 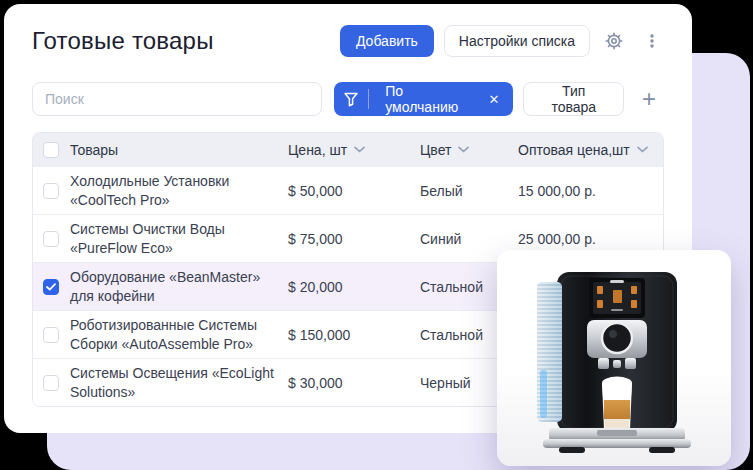 What do you see at coordinates (179, 287) in the screenshot?
I see `product-name: Оборудование «BeanMaster» для кофейни` at bounding box center [179, 287].